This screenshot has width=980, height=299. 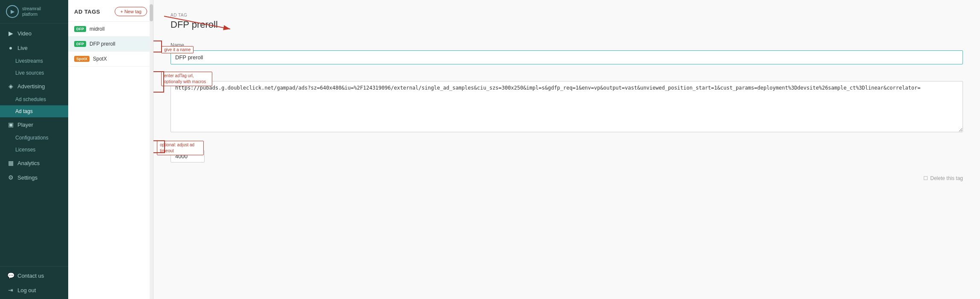 I want to click on name-label: Name, so click(x=567, y=45).